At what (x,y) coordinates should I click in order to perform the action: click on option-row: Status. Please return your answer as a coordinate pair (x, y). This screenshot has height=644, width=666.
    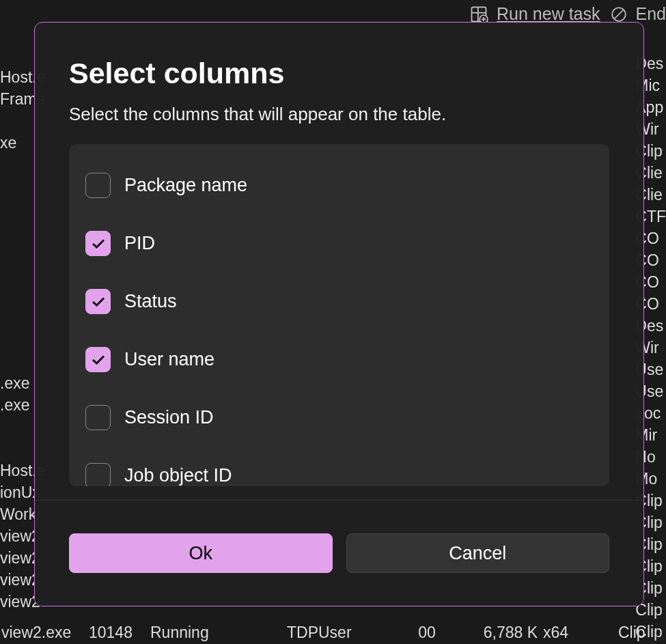
    Looking at the image, I should click on (339, 302).